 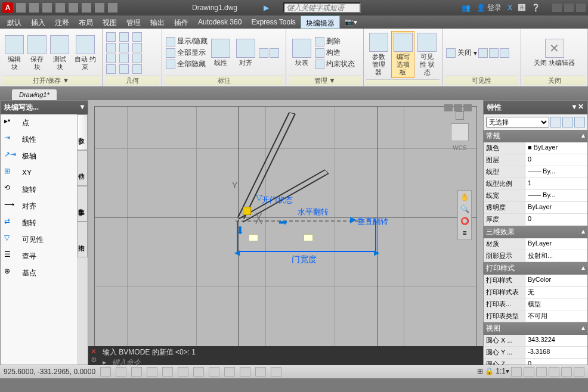 What do you see at coordinates (219, 22) in the screenshot?
I see `tab-a360: Autodesk 360` at bounding box center [219, 22].